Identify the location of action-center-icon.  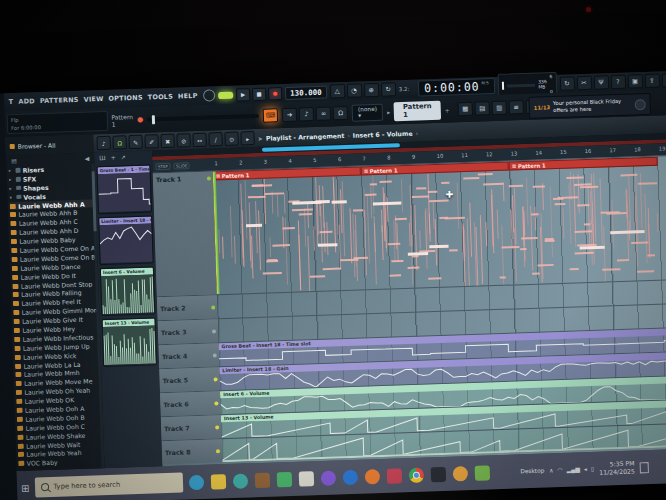
(644, 468).